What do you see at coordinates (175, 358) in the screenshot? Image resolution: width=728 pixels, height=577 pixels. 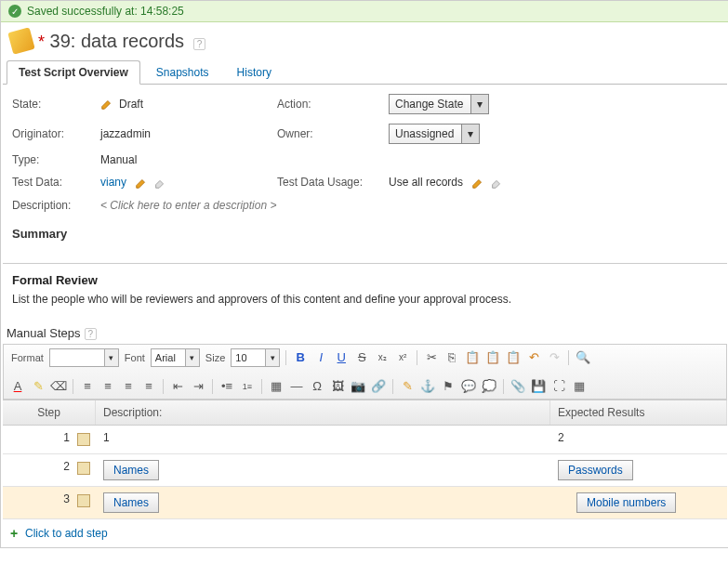 I see `font-select: Arial▾` at bounding box center [175, 358].